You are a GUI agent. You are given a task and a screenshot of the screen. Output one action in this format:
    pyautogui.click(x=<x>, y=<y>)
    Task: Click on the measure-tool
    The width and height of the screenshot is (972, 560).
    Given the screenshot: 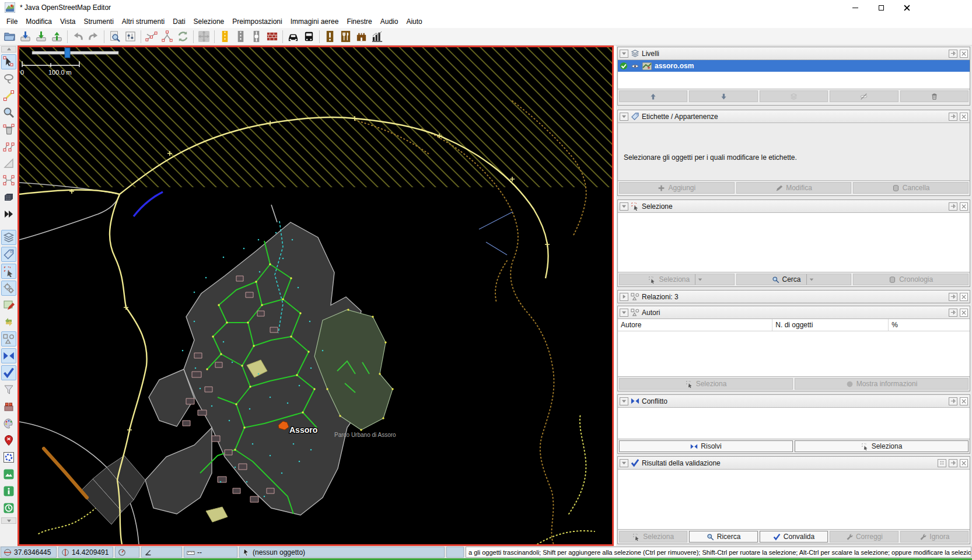 What is the action you would take?
    pyautogui.click(x=9, y=163)
    